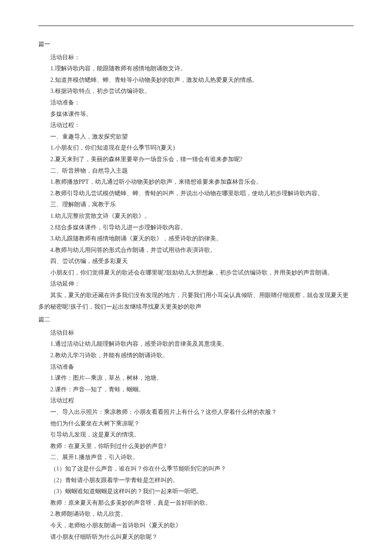 This screenshot has height=555, width=392. Describe the element at coordinates (196, 333) in the screenshot. I see `body-line: 活动目标` at that location.